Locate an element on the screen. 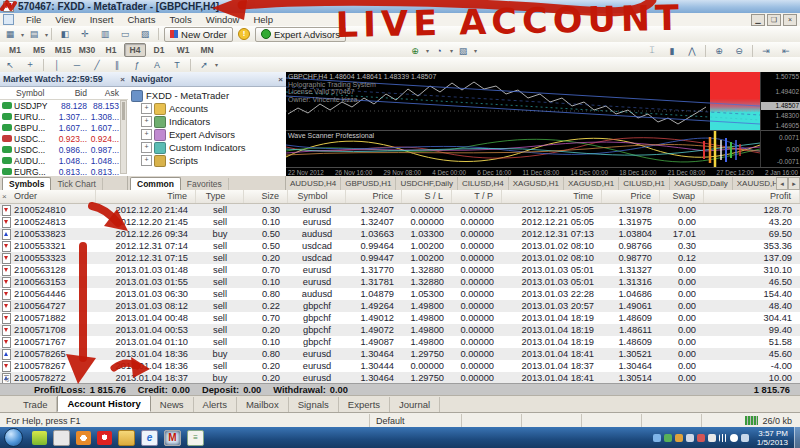 Image resolution: width=800 pixels, height=448 pixels. history-row: 2100533823 2012.12.26 09:34 buy 0.50 aud… is located at coordinates (400, 234).